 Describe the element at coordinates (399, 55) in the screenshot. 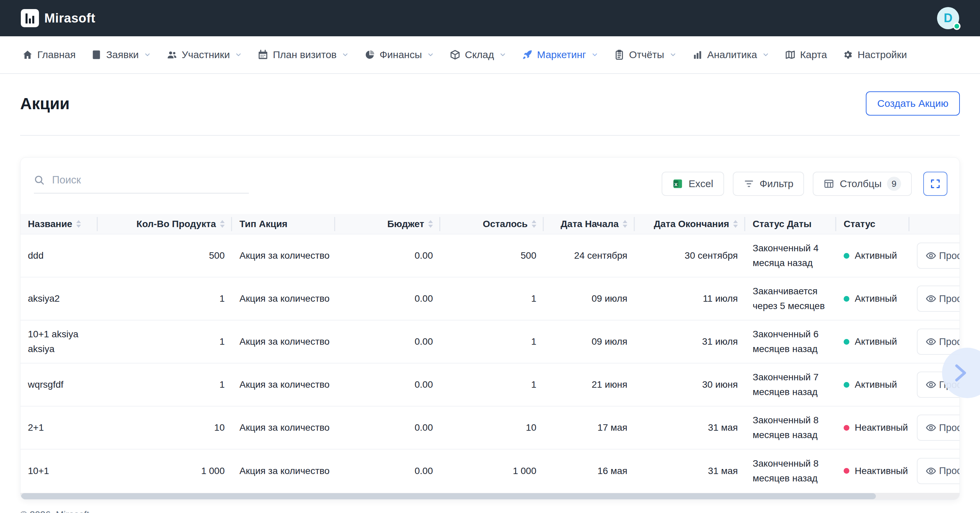

I see `nav-item-finance: Финансы` at that location.